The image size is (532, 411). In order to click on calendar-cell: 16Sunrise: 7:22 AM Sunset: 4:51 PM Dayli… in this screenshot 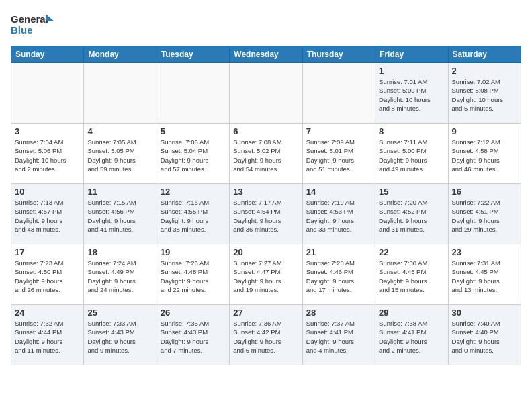, I will do `click(484, 214)`.